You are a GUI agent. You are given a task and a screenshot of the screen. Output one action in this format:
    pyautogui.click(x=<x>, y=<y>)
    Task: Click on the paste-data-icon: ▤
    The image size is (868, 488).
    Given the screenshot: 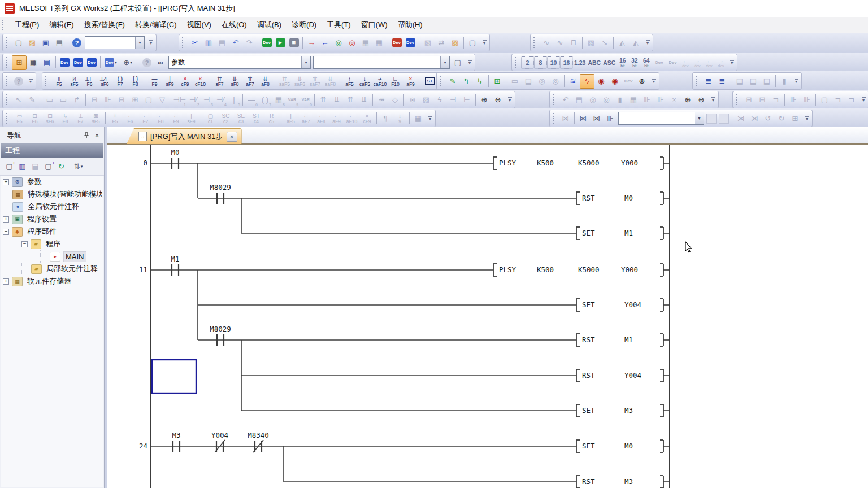 What is the action you would take?
    pyautogui.click(x=35, y=166)
    